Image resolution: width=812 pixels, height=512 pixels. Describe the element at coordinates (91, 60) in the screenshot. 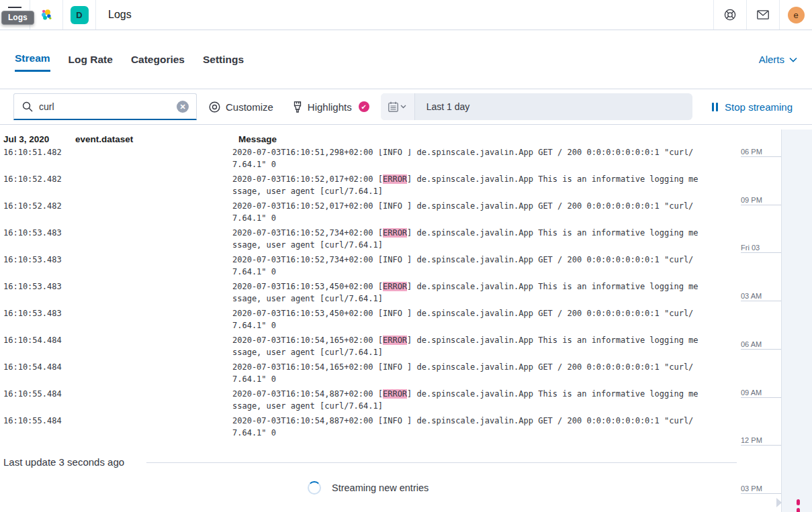

I see `tab-log-rate: Log Rate` at that location.